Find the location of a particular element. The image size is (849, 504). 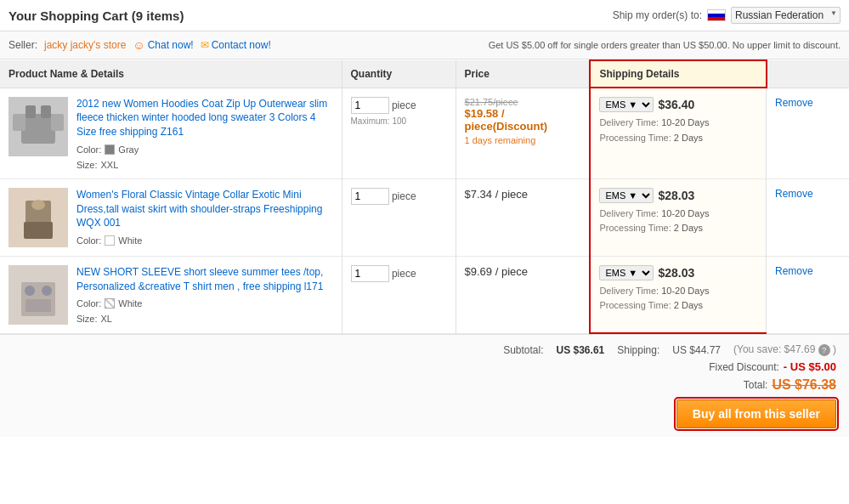

shipping-summary-value: US $44.77 is located at coordinates (697, 350).